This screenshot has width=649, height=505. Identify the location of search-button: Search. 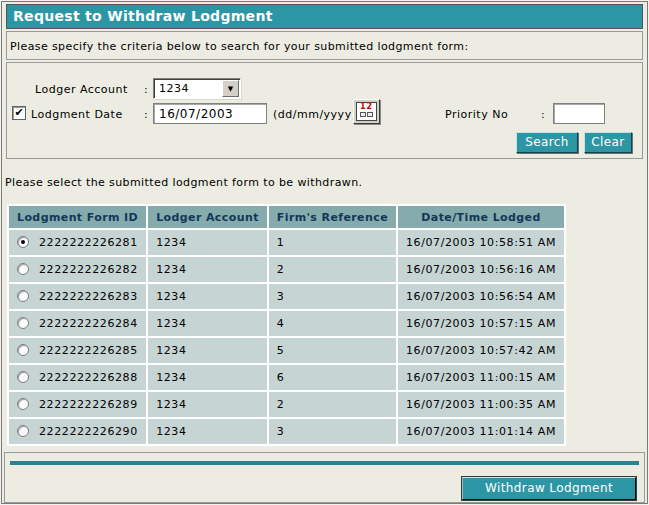
(547, 142).